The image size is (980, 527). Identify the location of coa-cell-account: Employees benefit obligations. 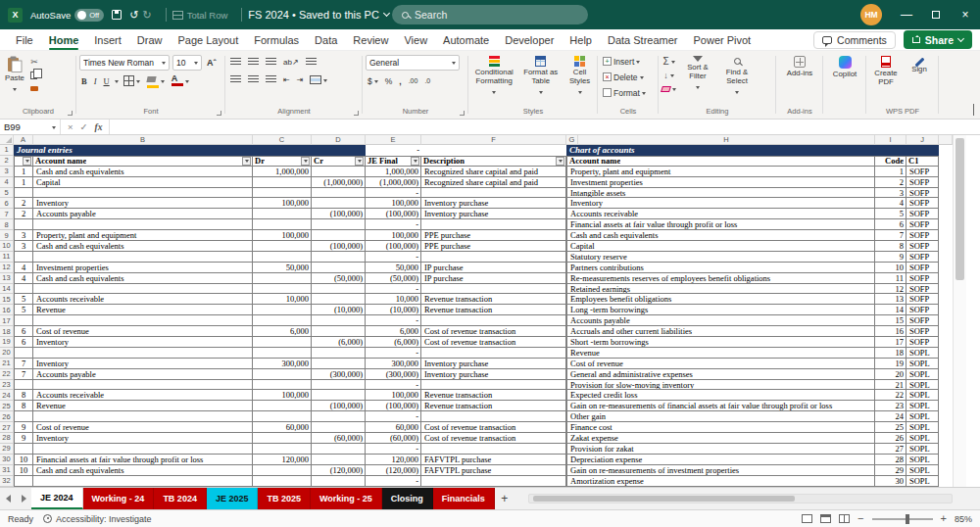
(721, 300).